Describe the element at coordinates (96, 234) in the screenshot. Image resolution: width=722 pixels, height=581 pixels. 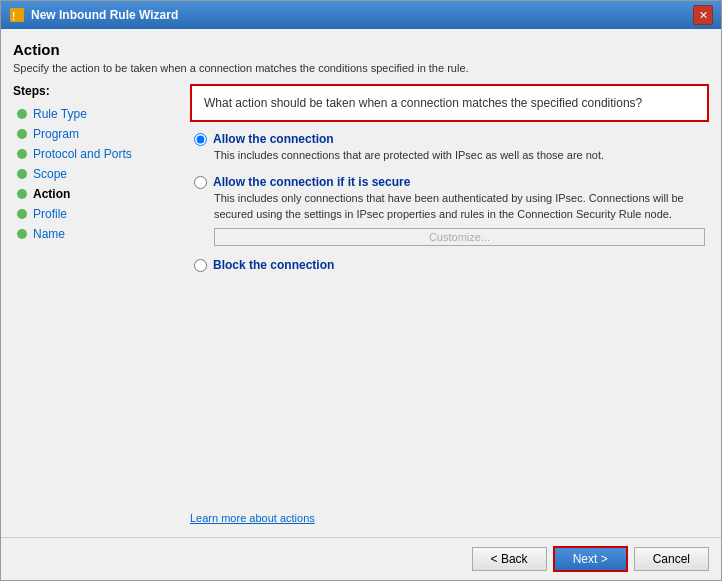
I see `sidebar-item-name: Name` at that location.